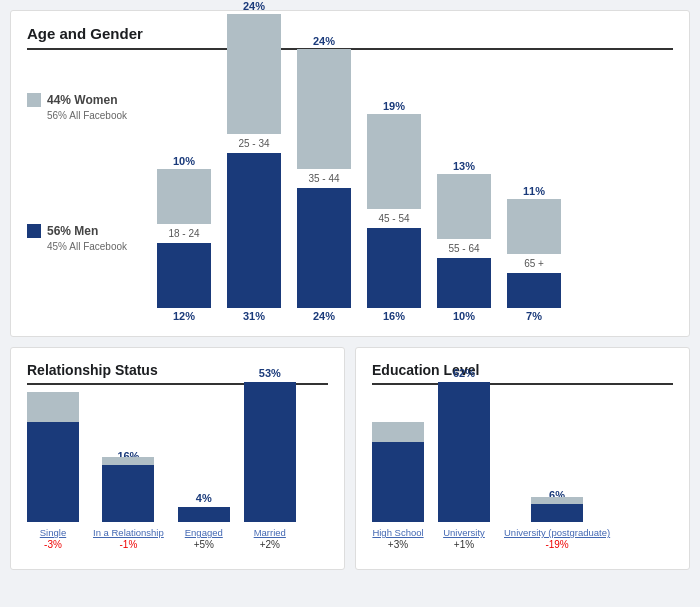 The height and width of the screenshot is (607, 700). Describe the element at coordinates (394, 154) in the screenshot. I see `upper-section: 19%` at that location.